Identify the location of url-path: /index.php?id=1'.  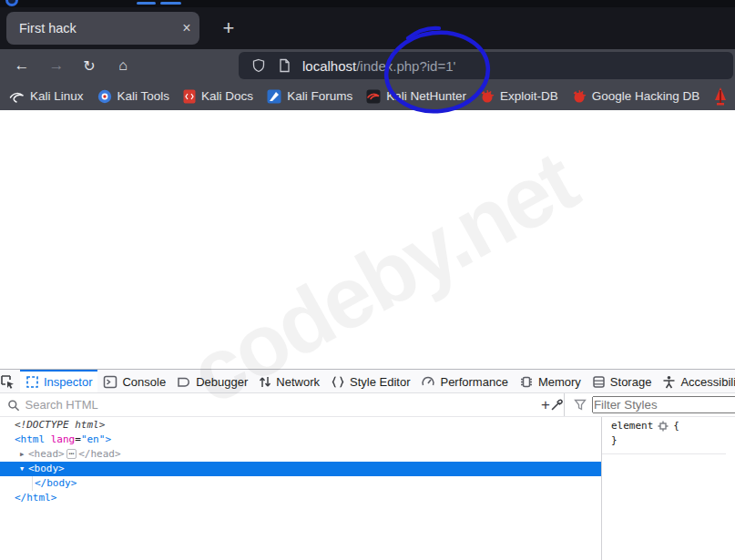
(406, 66).